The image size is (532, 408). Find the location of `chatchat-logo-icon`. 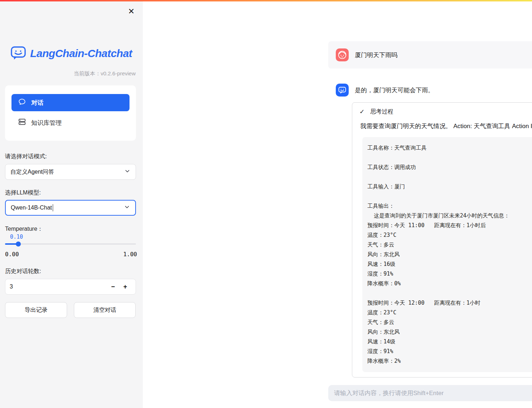

chatchat-logo-icon is located at coordinates (18, 53).